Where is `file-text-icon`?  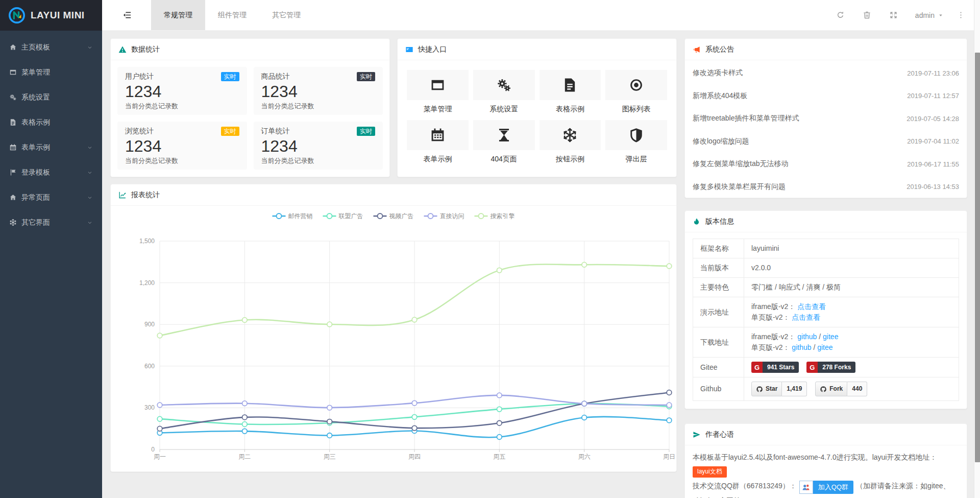 file-text-icon is located at coordinates (13, 123).